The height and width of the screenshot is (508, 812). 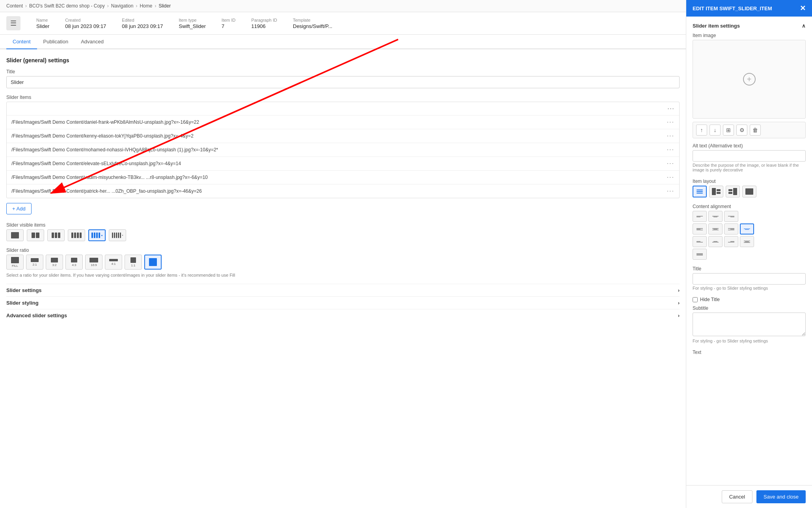 What do you see at coordinates (146, 6) in the screenshot?
I see `breadcrumb-home: Home` at bounding box center [146, 6].